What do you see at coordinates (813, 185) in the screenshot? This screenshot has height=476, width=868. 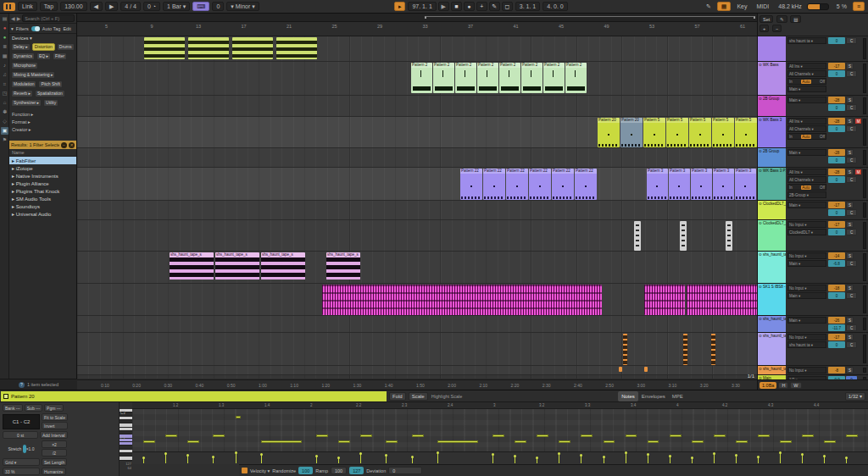 I see `track-header: ⊙ WK Bass 3 P1All Ins ▾All Channels ▾InA…` at bounding box center [813, 185].